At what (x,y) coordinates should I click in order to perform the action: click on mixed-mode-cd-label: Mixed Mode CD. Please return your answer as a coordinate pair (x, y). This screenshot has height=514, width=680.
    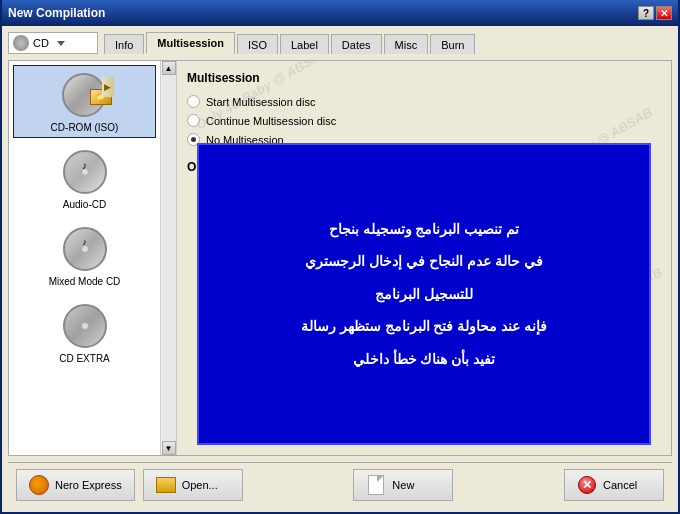
    Looking at the image, I should click on (85, 282).